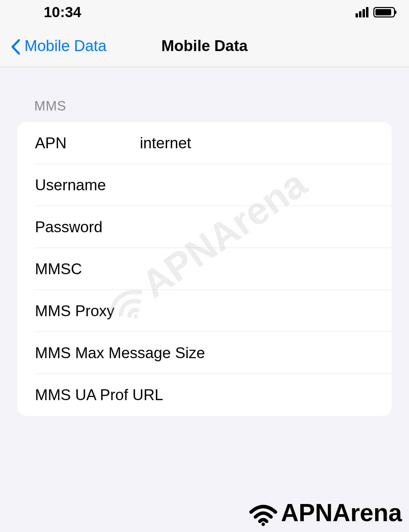 The width and height of the screenshot is (409, 532). What do you see at coordinates (87, 227) in the screenshot?
I see `label-password: Password` at bounding box center [87, 227].